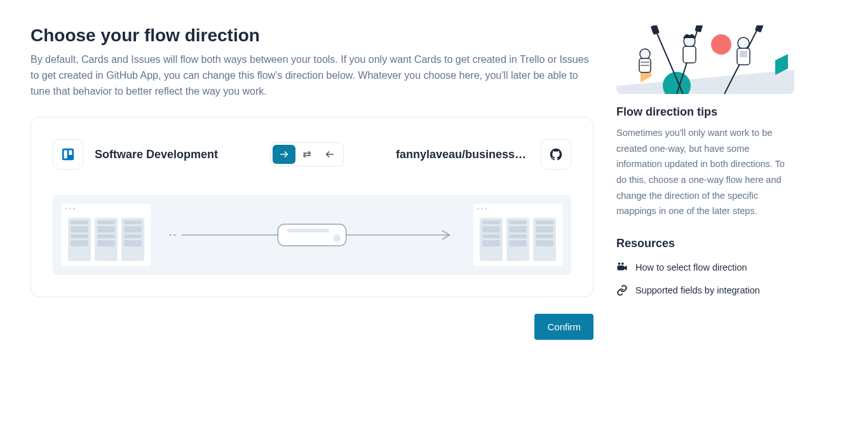  I want to click on page-description: By default, Cards and Issues will flow b…, so click(312, 76).